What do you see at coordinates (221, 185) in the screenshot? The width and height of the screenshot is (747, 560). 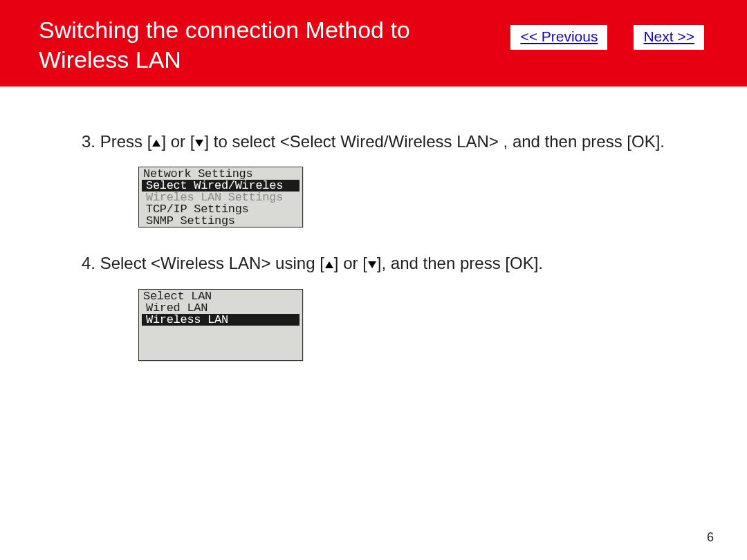 I see `lcd1-row: Select Wired/Wireles` at bounding box center [221, 185].